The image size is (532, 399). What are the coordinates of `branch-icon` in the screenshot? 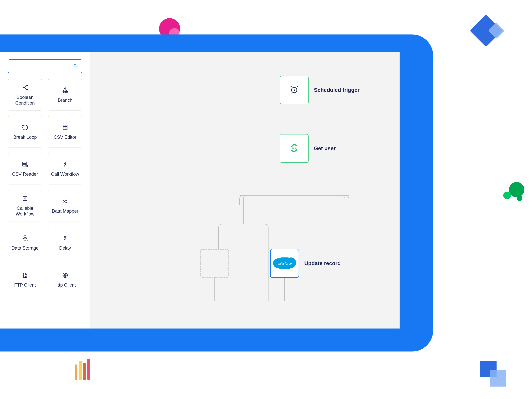 It's located at (65, 90).